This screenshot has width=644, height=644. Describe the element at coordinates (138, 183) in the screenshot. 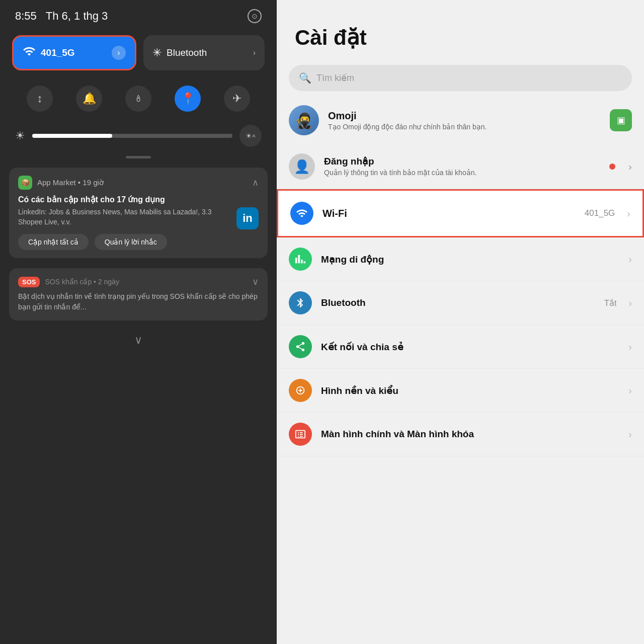

I see `notif-header: 📦 App Market • 19 giờ ∧` at that location.